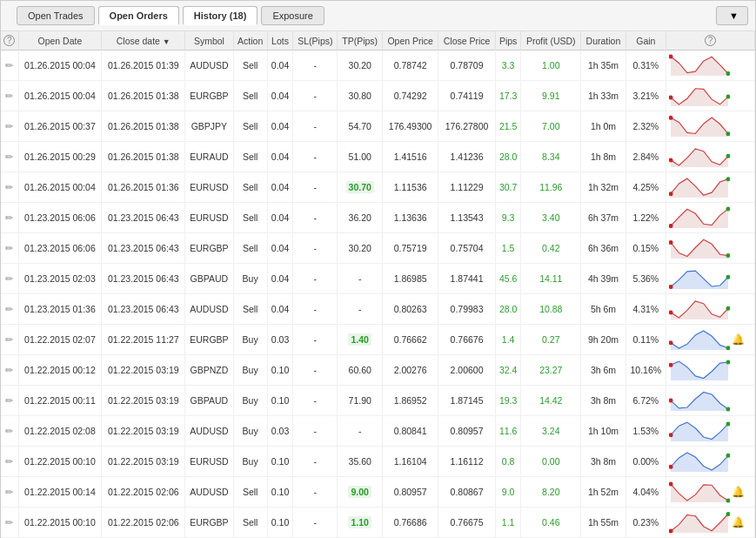  Describe the element at coordinates (646, 249) in the screenshot. I see `gain-cell: 0.15%` at that location.